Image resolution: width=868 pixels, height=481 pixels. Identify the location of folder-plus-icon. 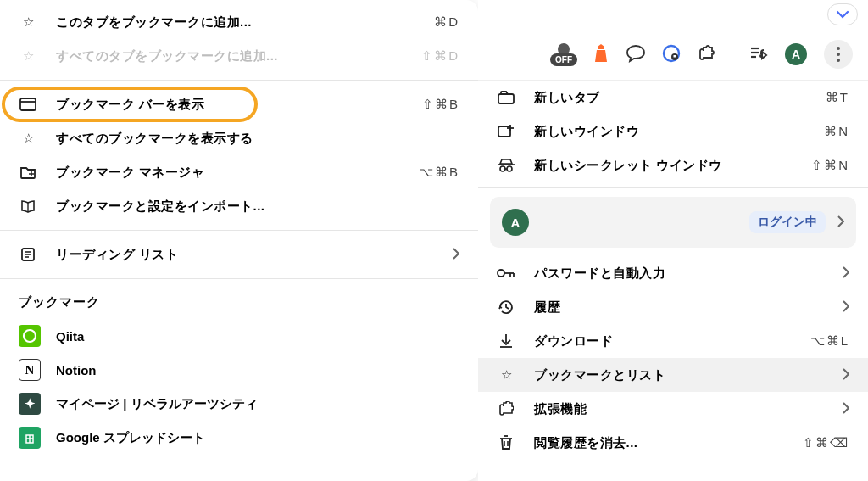
(28, 172).